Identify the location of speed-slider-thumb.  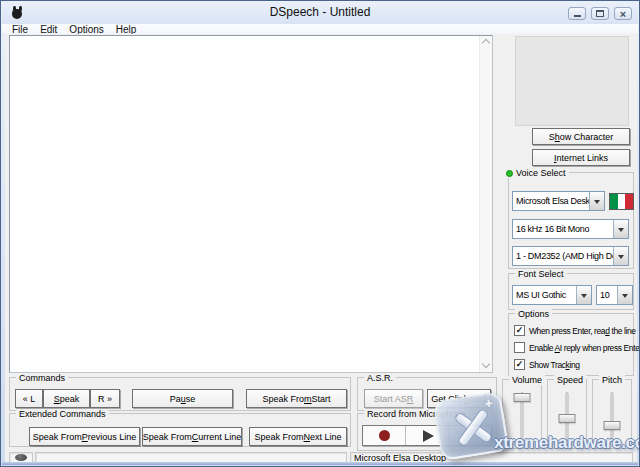
(568, 418).